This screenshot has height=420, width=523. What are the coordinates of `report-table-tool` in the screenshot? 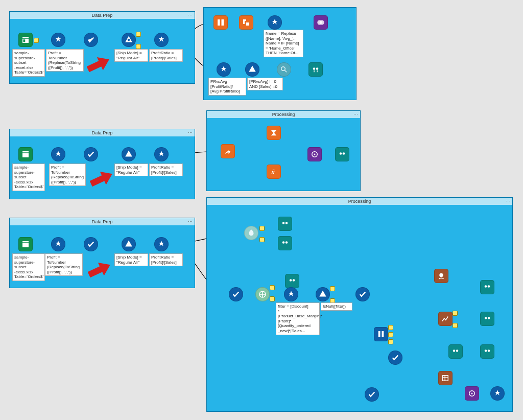 It's located at (445, 378).